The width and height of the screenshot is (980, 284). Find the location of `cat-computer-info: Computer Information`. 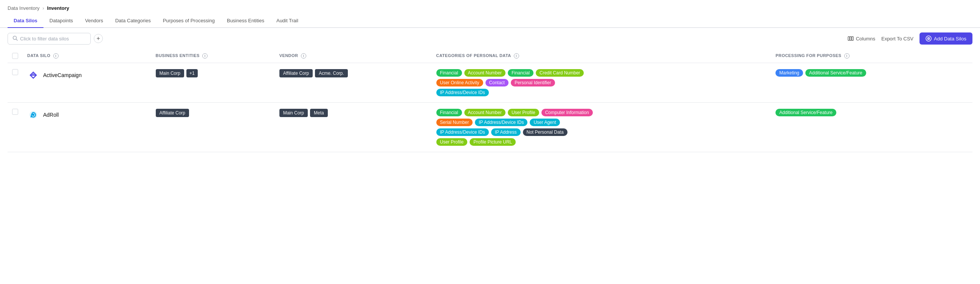

cat-computer-info: Computer Information is located at coordinates (567, 113).